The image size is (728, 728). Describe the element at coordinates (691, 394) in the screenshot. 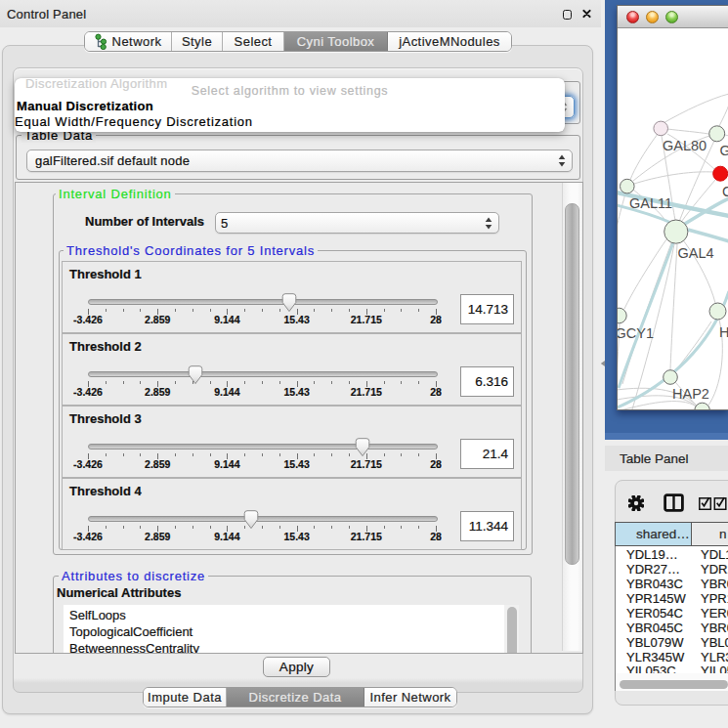

I see `svg-text: HAP2` at that location.